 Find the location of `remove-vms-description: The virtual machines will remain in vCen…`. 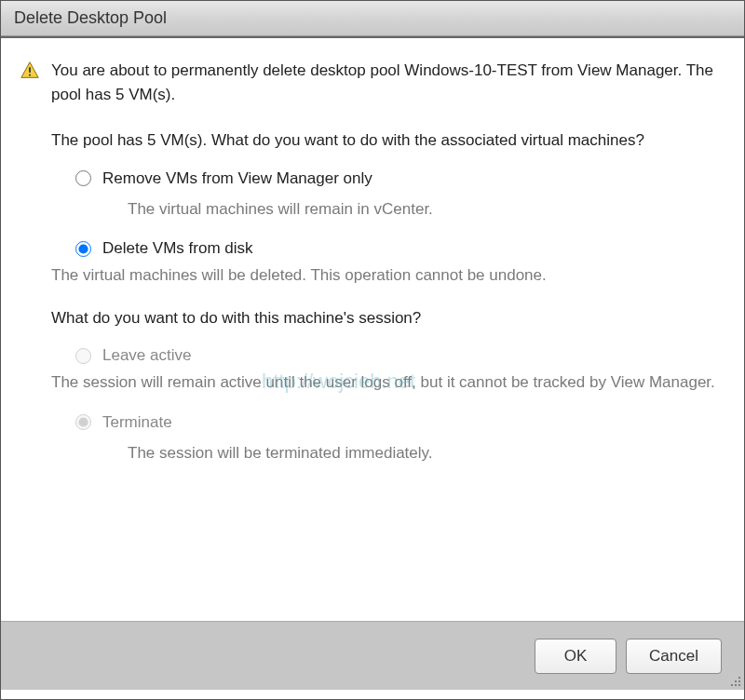

remove-vms-description: The virtual machines will remain in vCen… is located at coordinates (400, 209).